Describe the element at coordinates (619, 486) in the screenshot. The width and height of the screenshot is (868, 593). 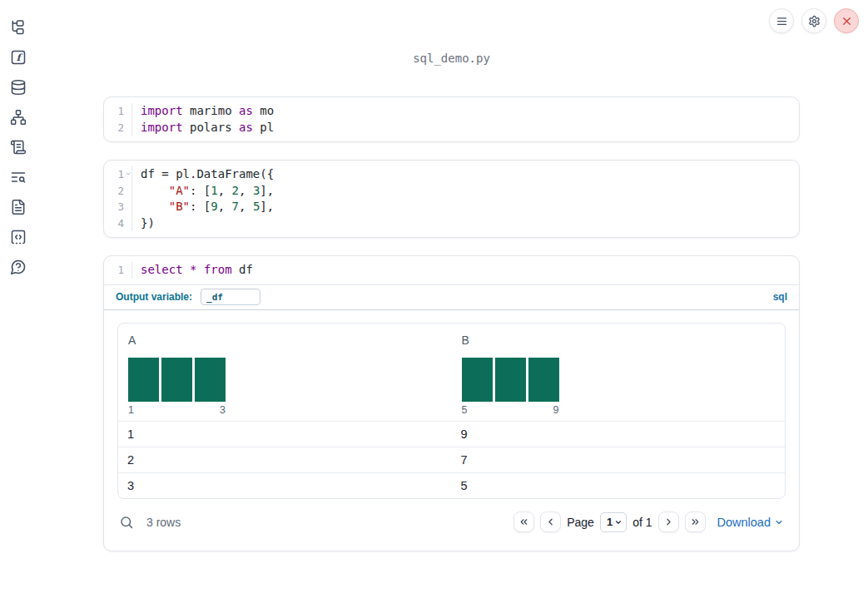
I see `table-cell: 5` at that location.